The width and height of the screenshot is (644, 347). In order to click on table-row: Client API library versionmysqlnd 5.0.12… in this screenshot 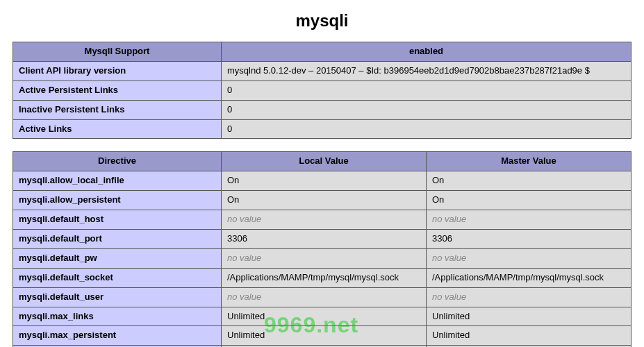, I will do `click(322, 71)`.